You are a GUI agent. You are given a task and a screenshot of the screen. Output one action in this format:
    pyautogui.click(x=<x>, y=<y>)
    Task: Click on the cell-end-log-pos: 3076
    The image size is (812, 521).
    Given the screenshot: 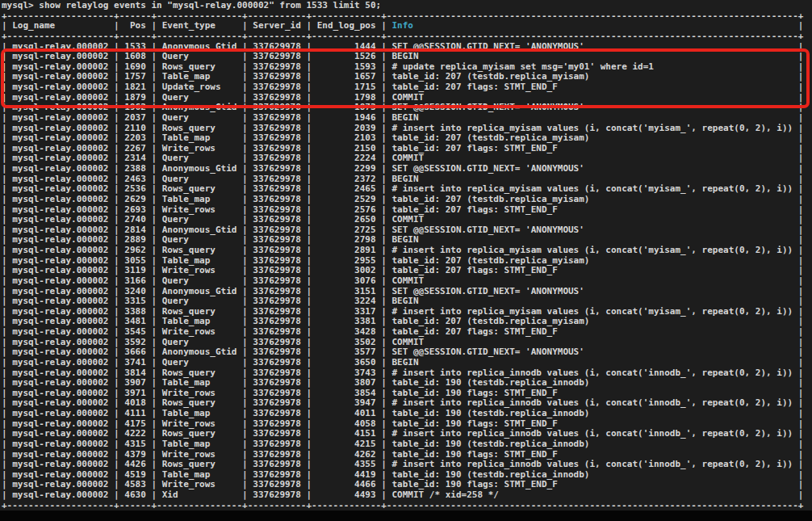 What is the action you would take?
    pyautogui.click(x=347, y=281)
    